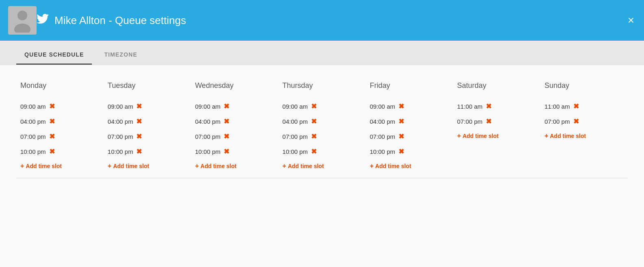 The height and width of the screenshot is (267, 644). I want to click on day-header-wednesday: Wednesday, so click(235, 85).